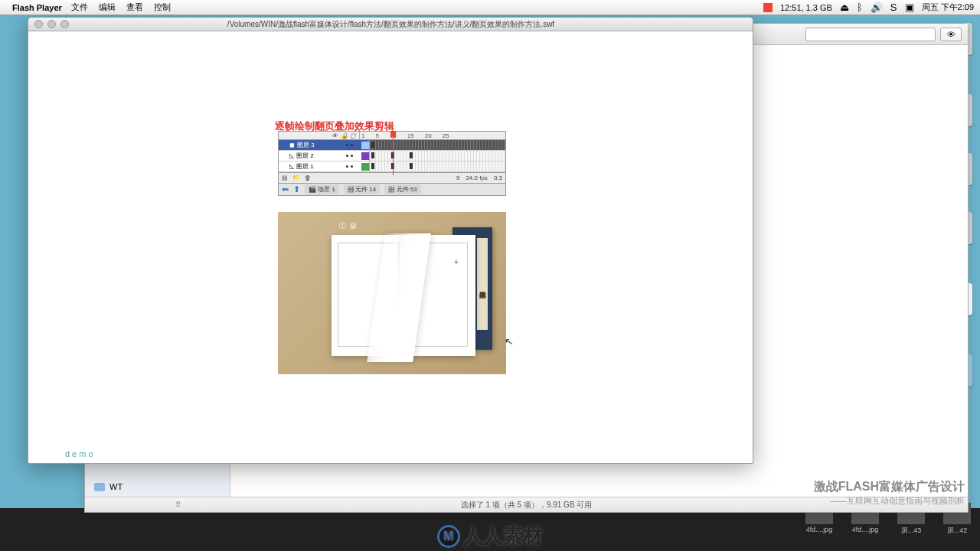 The image size is (980, 551). Describe the element at coordinates (894, 8) in the screenshot. I see `input-icon: S` at that location.